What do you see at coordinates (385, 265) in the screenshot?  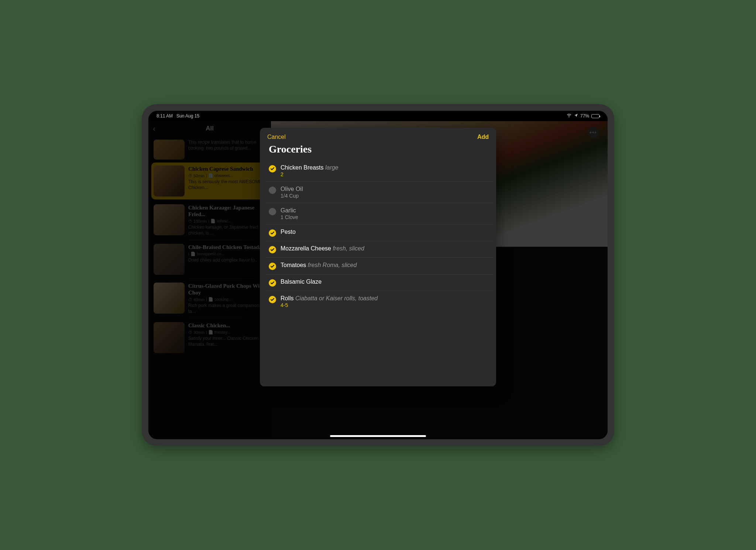 I see `grocery-name: Tomatoes fresh Roma, sliced` at bounding box center [385, 265].